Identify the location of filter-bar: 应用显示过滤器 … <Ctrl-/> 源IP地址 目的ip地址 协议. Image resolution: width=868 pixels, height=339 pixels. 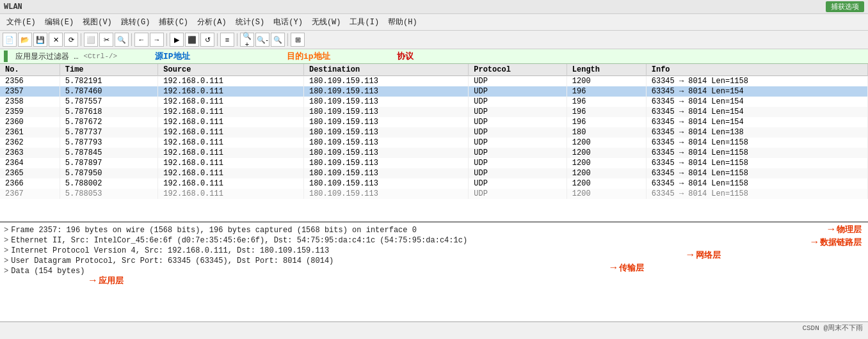
(434, 56).